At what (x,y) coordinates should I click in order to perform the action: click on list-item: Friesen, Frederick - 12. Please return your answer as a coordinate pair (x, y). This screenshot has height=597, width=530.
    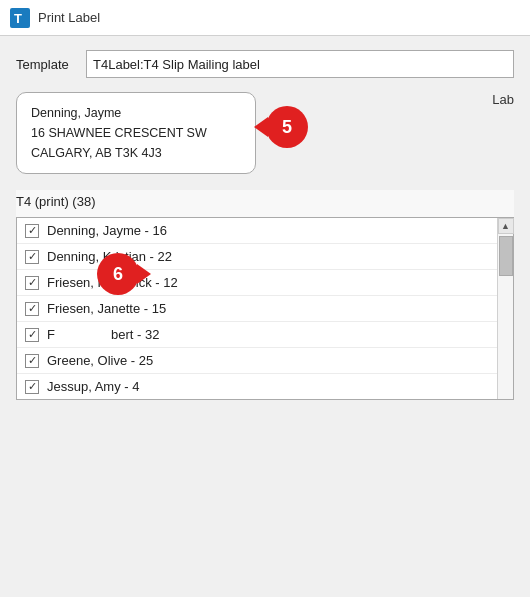
    Looking at the image, I should click on (257, 283).